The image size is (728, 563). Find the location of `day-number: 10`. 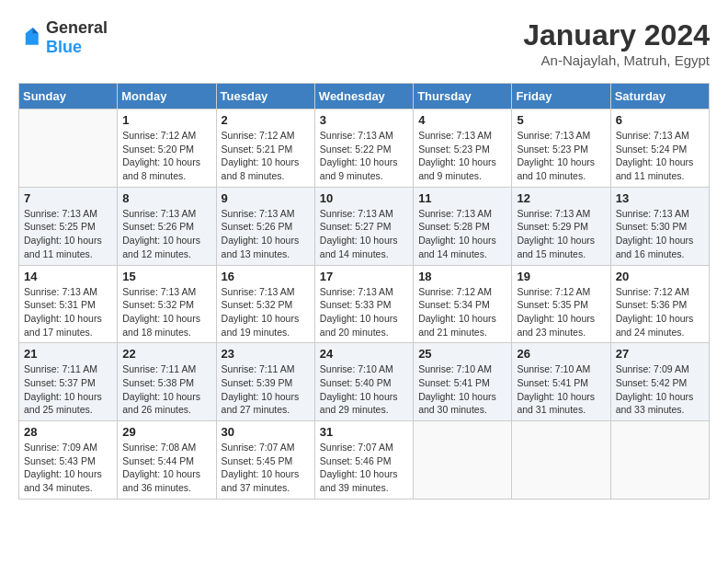

day-number: 10 is located at coordinates (364, 199).